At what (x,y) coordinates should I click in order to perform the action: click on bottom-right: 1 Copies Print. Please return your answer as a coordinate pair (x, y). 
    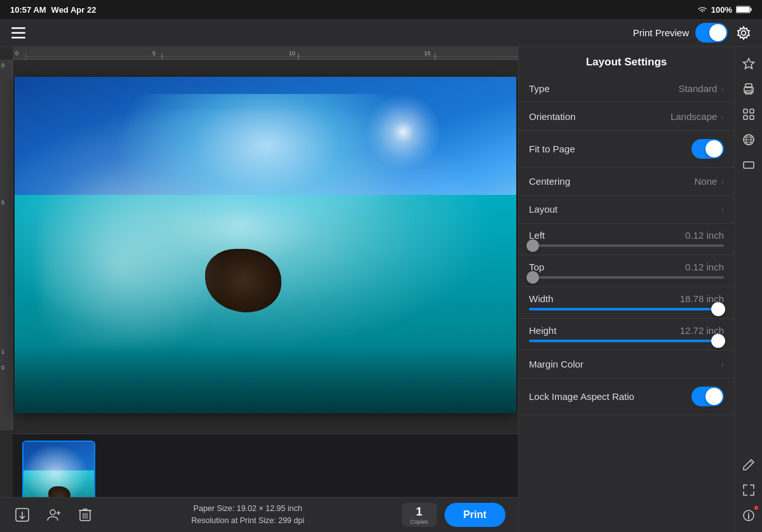
    Looking at the image, I should click on (453, 515).